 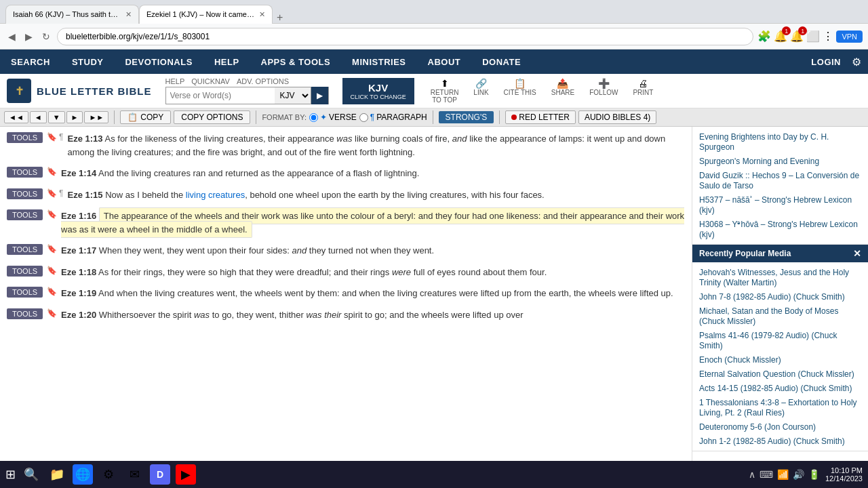 I want to click on paragraph-format-option: ¶ PARAGRAPH, so click(x=393, y=117).